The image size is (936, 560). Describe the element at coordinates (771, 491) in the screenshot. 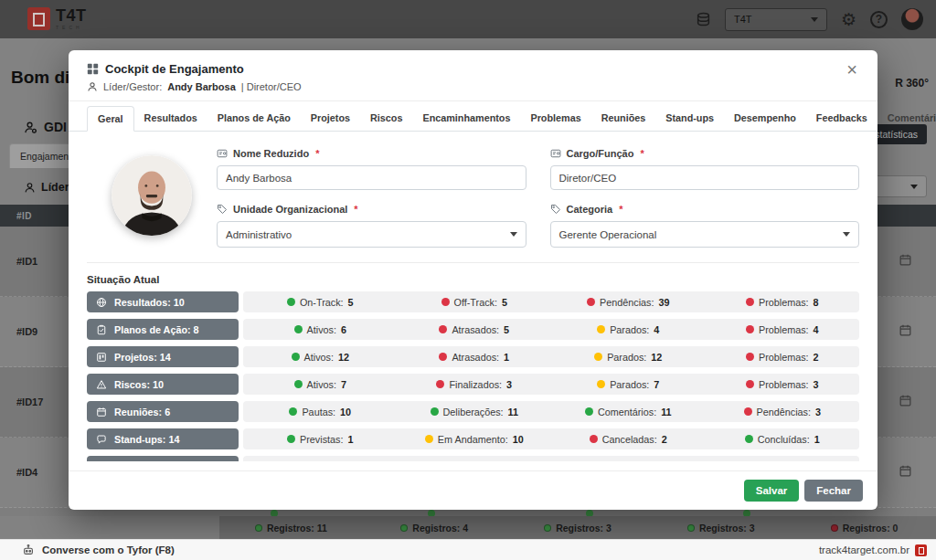

I see `save-button: Salvar` at that location.